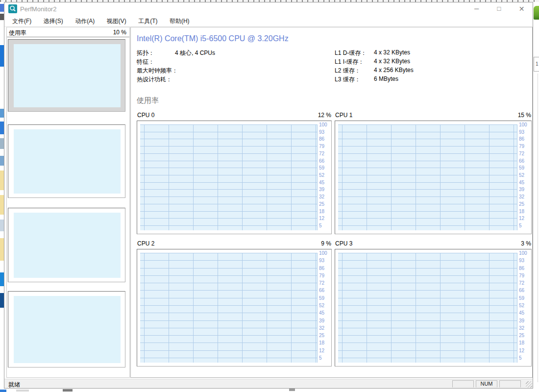 The image size is (539, 392). I want to click on info-label: 特征：, so click(146, 62).